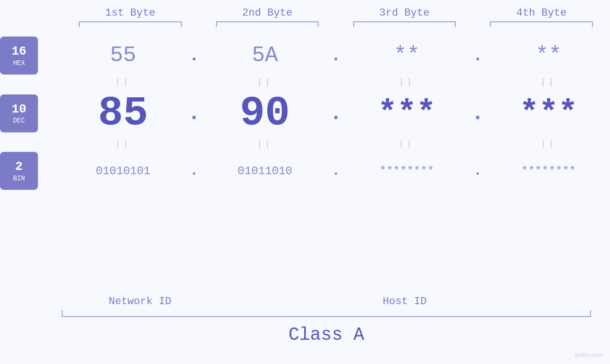 The image size is (610, 364). What do you see at coordinates (407, 171) in the screenshot?
I see `bin-b3: ********` at bounding box center [407, 171].